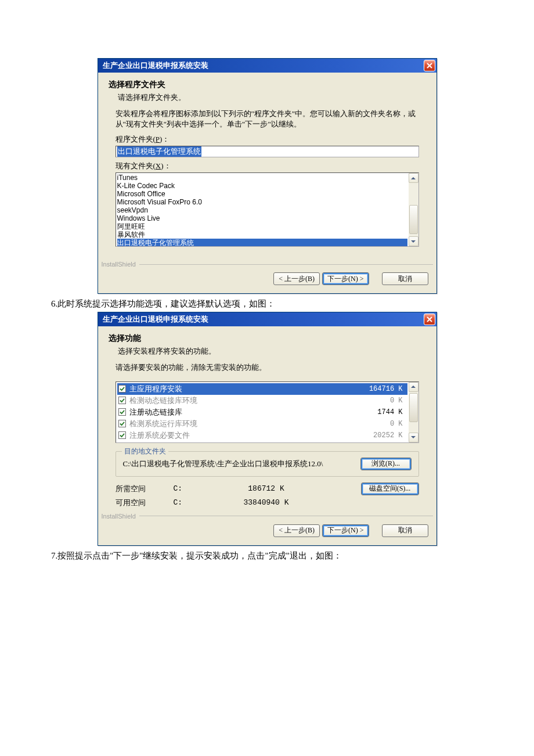 The image size is (534, 756). I want to click on list-item: iTunes, so click(262, 178).